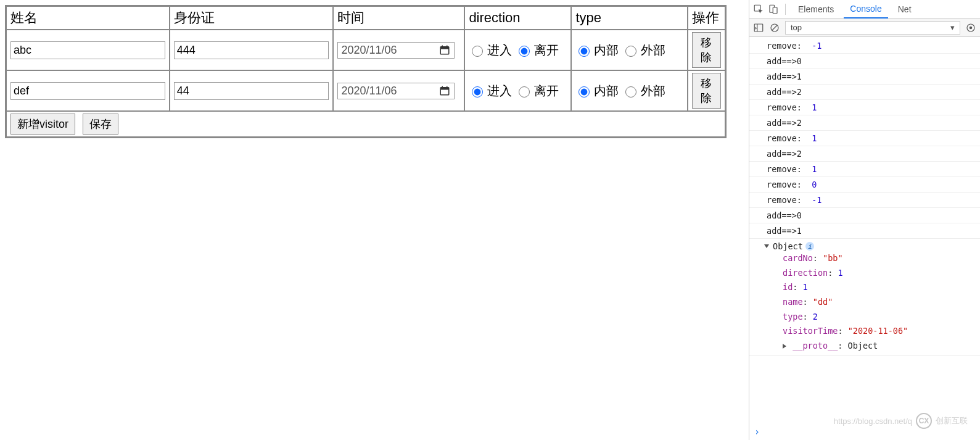 This screenshot has height=440, width=980. I want to click on expand-icon, so click(784, 346).